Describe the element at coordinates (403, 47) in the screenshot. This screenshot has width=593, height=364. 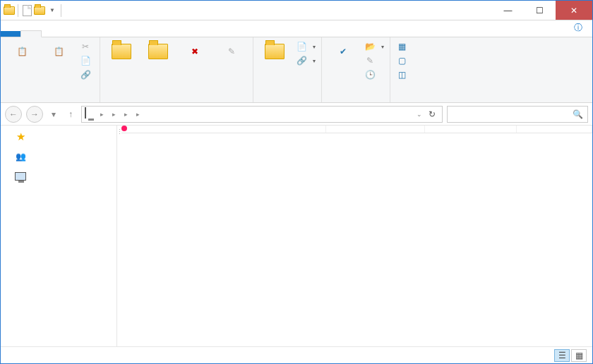
I see `select-all-button: ▦` at that location.